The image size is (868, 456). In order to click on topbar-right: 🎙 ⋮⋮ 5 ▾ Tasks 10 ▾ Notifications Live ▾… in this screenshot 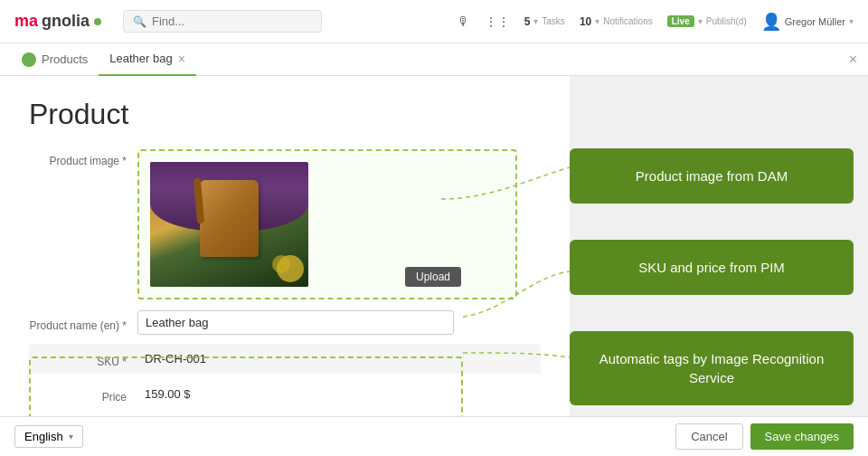, I will do `click(656, 22)`.